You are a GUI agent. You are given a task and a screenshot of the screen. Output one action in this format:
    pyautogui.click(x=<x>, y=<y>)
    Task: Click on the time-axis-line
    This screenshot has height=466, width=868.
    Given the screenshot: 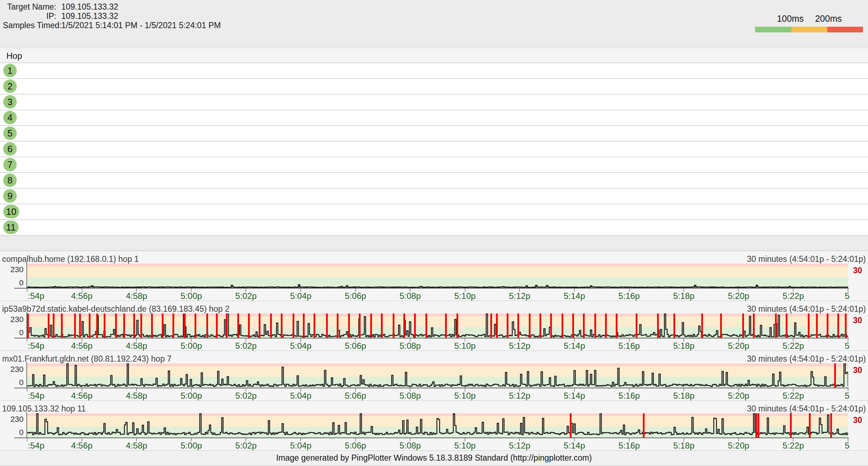 What is the action you would take?
    pyautogui.click(x=432, y=438)
    